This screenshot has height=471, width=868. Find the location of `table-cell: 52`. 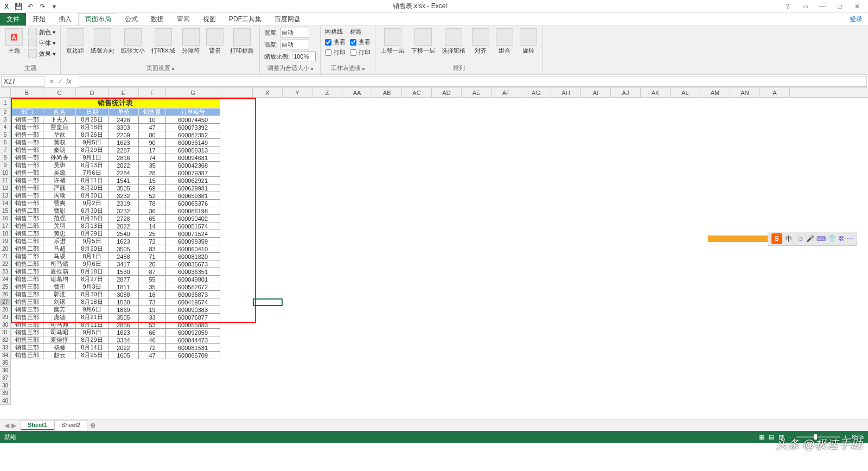

table-cell: 52 is located at coordinates (152, 196).